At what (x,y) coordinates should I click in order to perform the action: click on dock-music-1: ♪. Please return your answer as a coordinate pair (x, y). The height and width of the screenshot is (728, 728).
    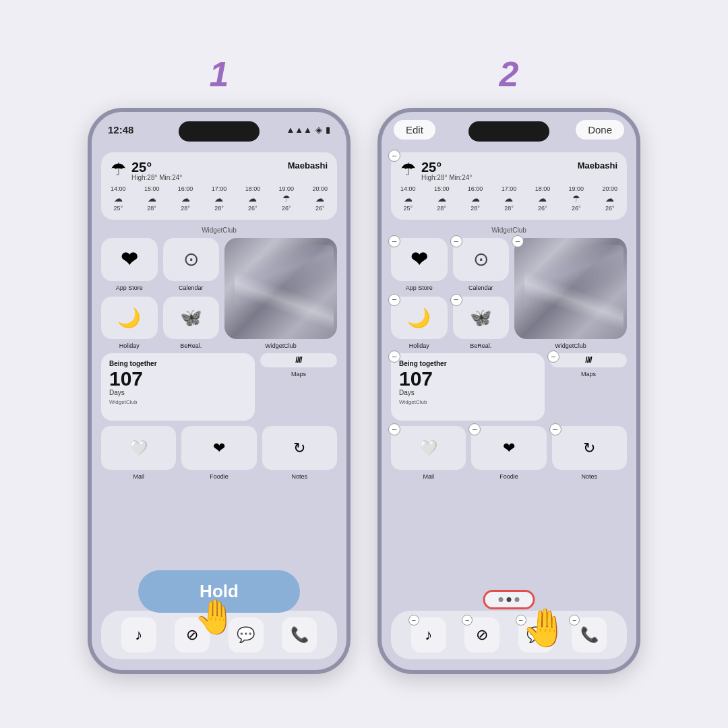
    Looking at the image, I should click on (139, 635).